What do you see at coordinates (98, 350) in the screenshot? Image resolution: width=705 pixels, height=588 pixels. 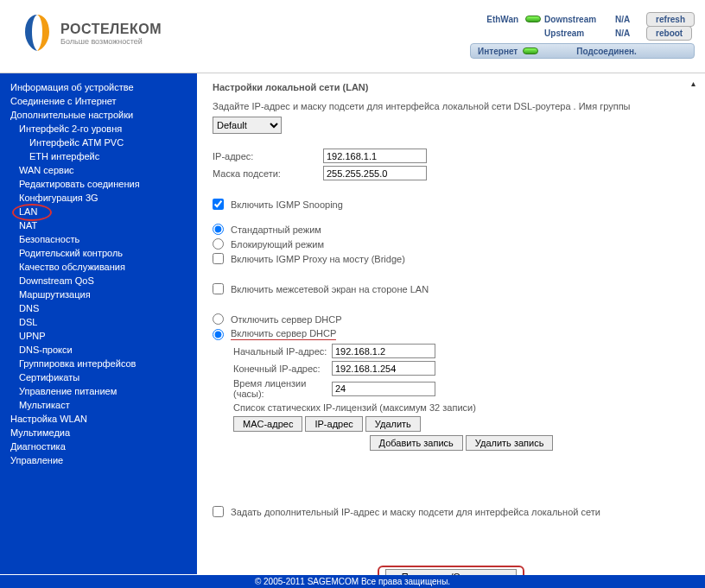 I see `nav-dns-proxy: DNS-прокси` at bounding box center [98, 350].